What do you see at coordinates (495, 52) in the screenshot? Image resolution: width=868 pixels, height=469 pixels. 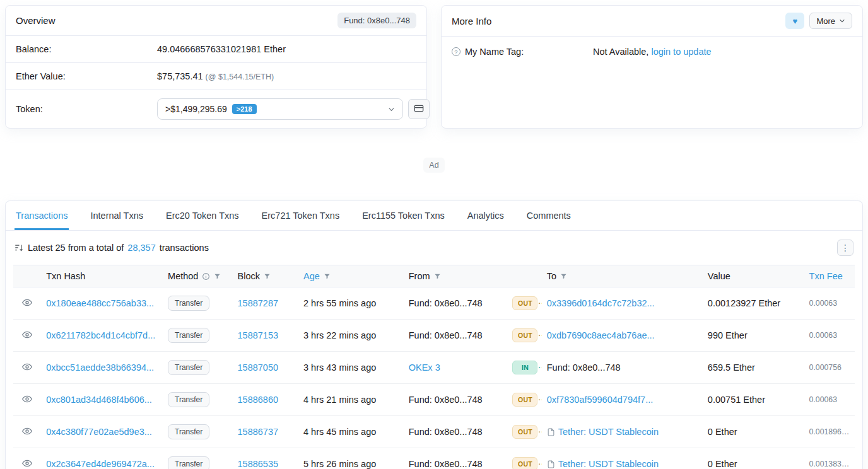 I see `name-tag-label: My Name Tag:` at bounding box center [495, 52].